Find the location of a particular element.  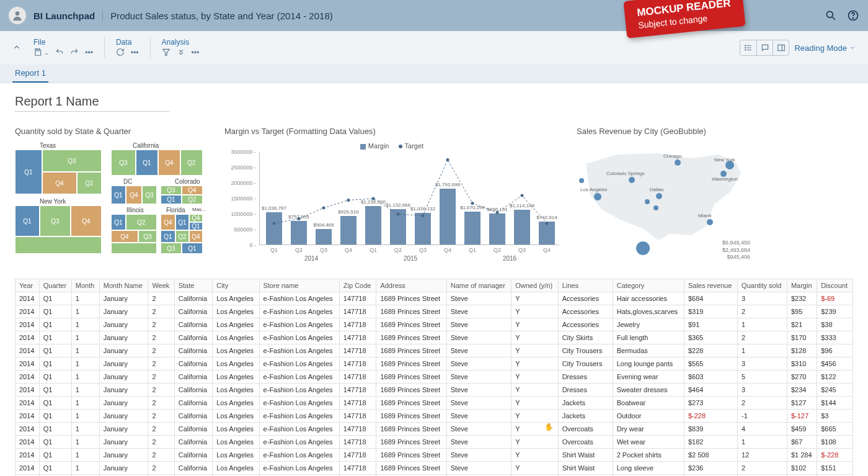

report-tabs: Report 1 is located at coordinates (434, 74).